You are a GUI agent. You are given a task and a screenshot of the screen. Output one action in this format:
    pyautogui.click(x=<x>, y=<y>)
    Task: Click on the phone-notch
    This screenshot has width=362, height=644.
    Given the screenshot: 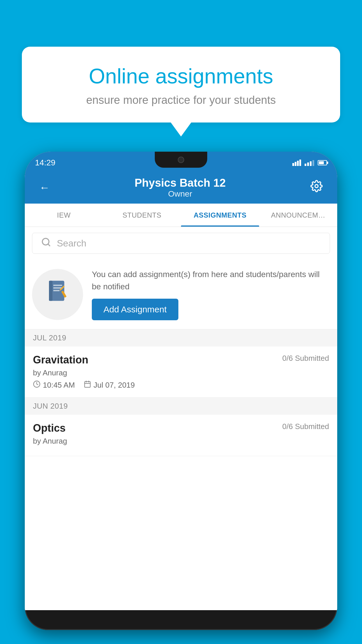 What is the action you would take?
    pyautogui.click(x=181, y=160)
    